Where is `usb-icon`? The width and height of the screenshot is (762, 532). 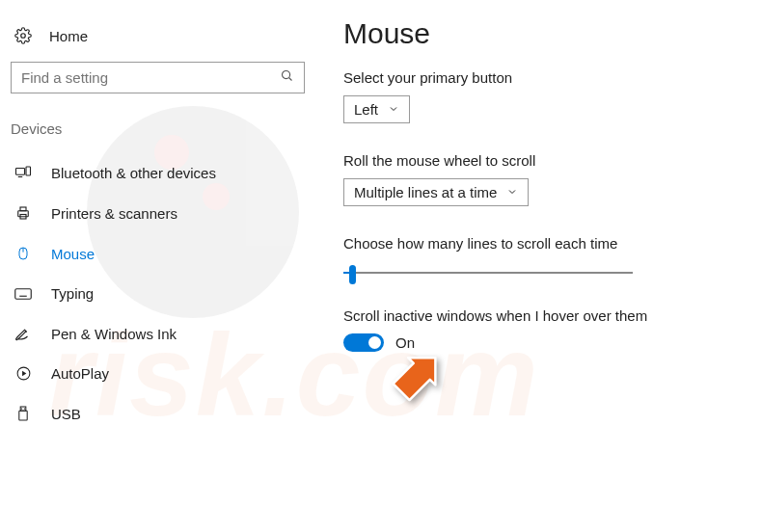
usb-icon is located at coordinates (23, 413).